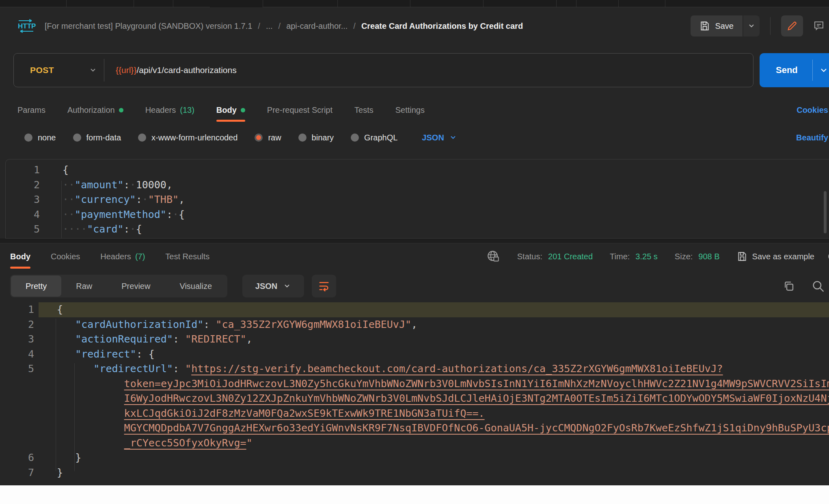 The image size is (829, 504). Describe the element at coordinates (443, 398) in the screenshot. I see `code-text: I6WyJodHRwczovL3N0Zy12ZXJpZnkuYmVhbWNoZW…` at that location.